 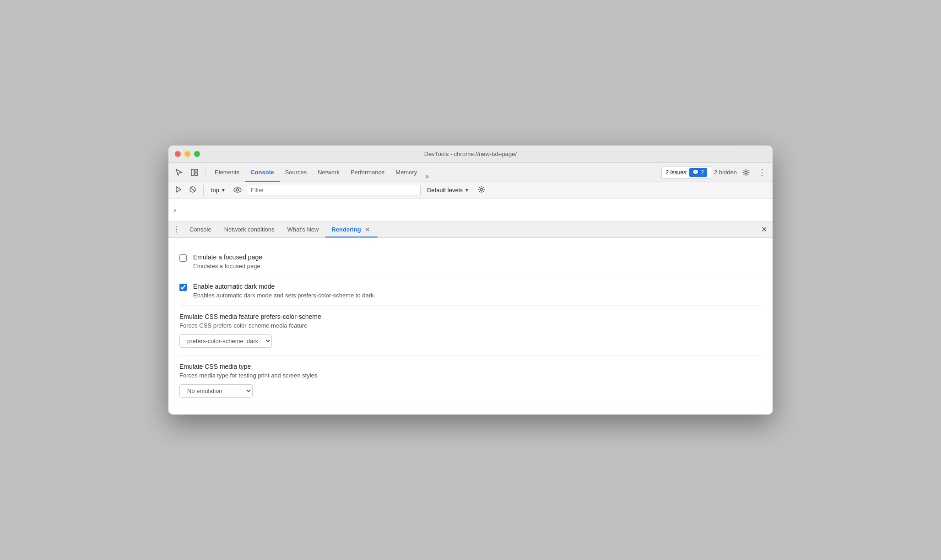 What do you see at coordinates (725, 172) in the screenshot?
I see `hidden-count: 2 hidden` at bounding box center [725, 172].